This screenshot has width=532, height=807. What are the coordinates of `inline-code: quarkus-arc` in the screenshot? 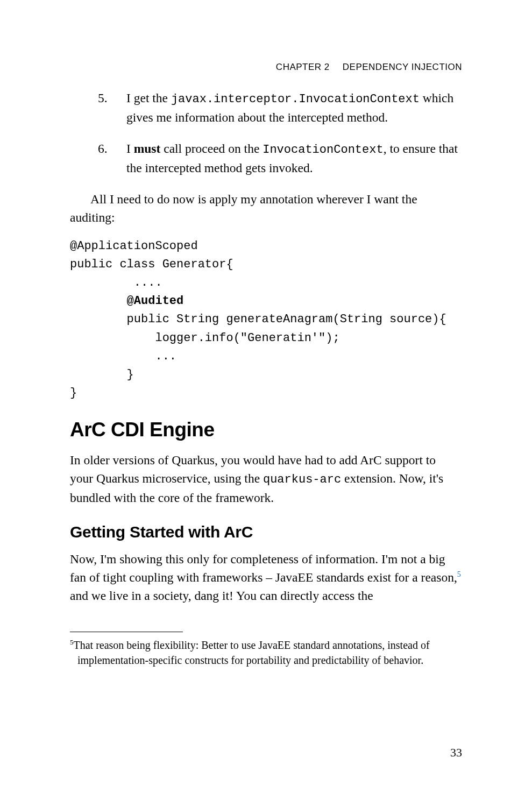 It's located at (302, 480).